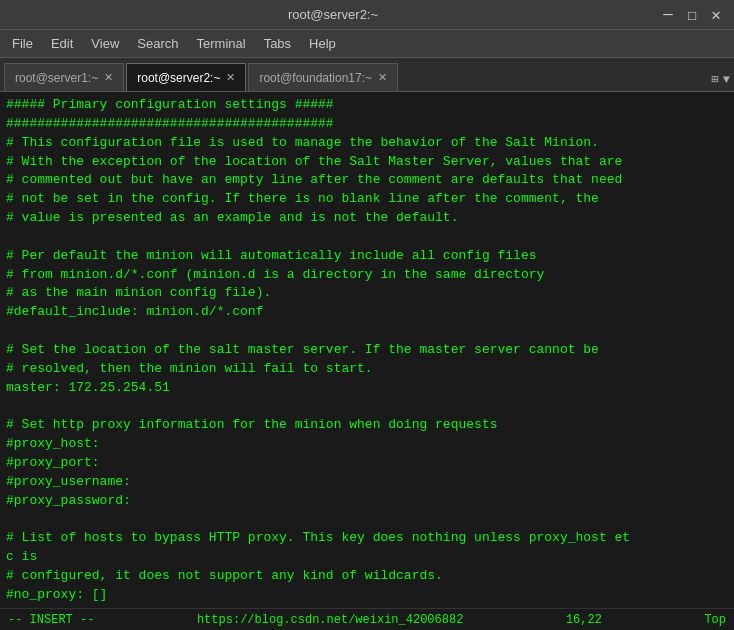  Describe the element at coordinates (64, 77) in the screenshot. I see `tab-server1: root@server1:~ ✕` at that location.